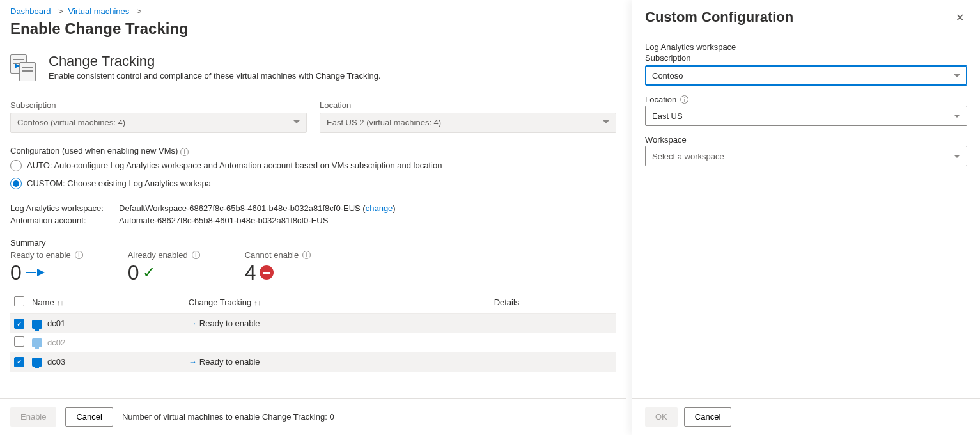  What do you see at coordinates (33, 417) in the screenshot?
I see `enable-button: Enable` at bounding box center [33, 417].